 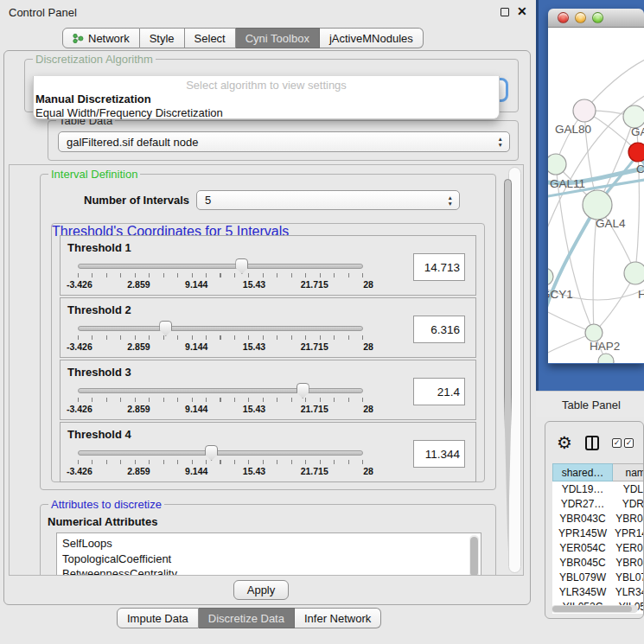 I want to click on table-horizontal-scrollbar, so click(x=595, y=609).